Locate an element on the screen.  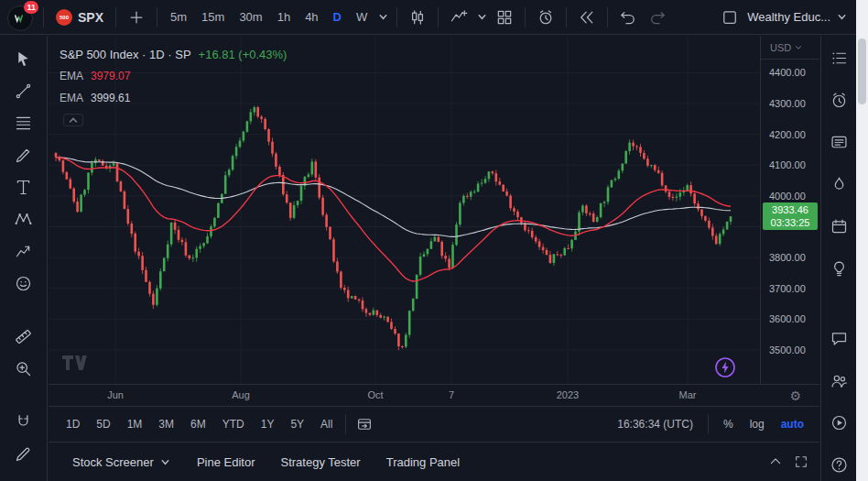
calendar-button is located at coordinates (839, 226).